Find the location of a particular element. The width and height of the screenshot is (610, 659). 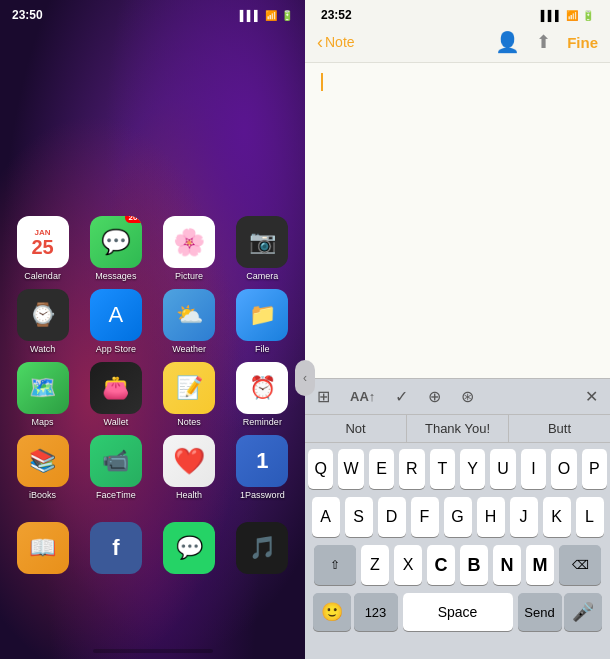

home-indicator is located at coordinates (153, 651).